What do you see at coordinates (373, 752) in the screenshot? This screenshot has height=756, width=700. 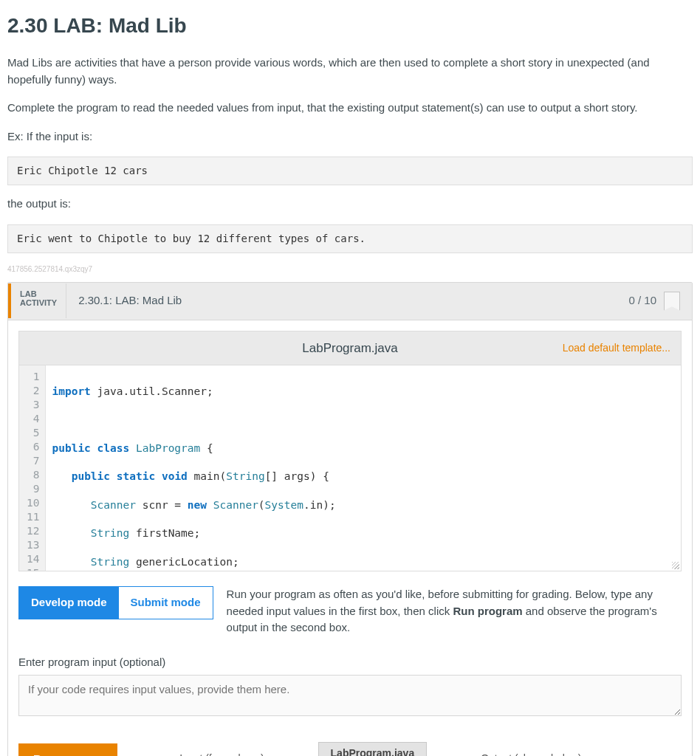 I see `flow-box-title: LabProgram.java` at bounding box center [373, 752].